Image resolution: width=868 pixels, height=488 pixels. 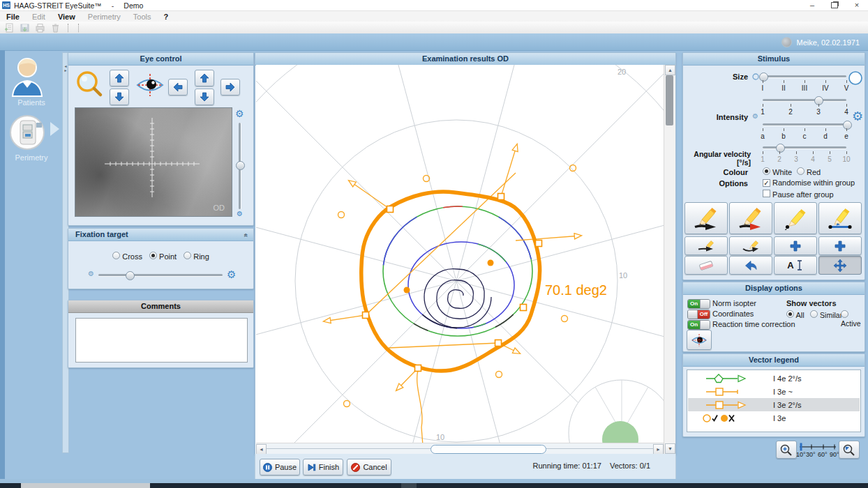 What do you see at coordinates (488, 449) in the screenshot?
I see `hscroll-thumb` at bounding box center [488, 449].